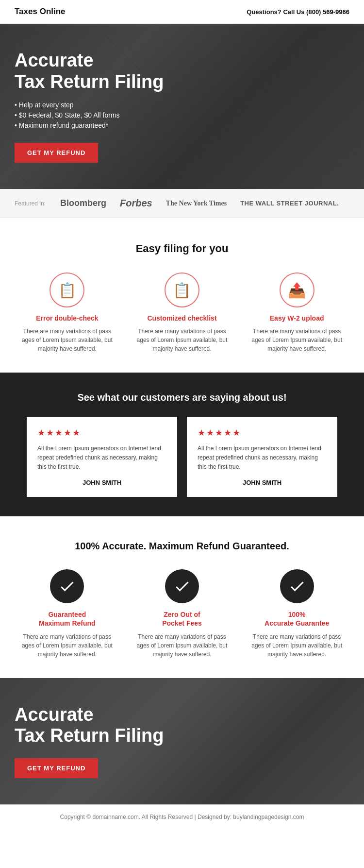 This screenshot has height=868, width=364. I want to click on zero-fees-title: Zero Out ofPocket Fees, so click(182, 619).